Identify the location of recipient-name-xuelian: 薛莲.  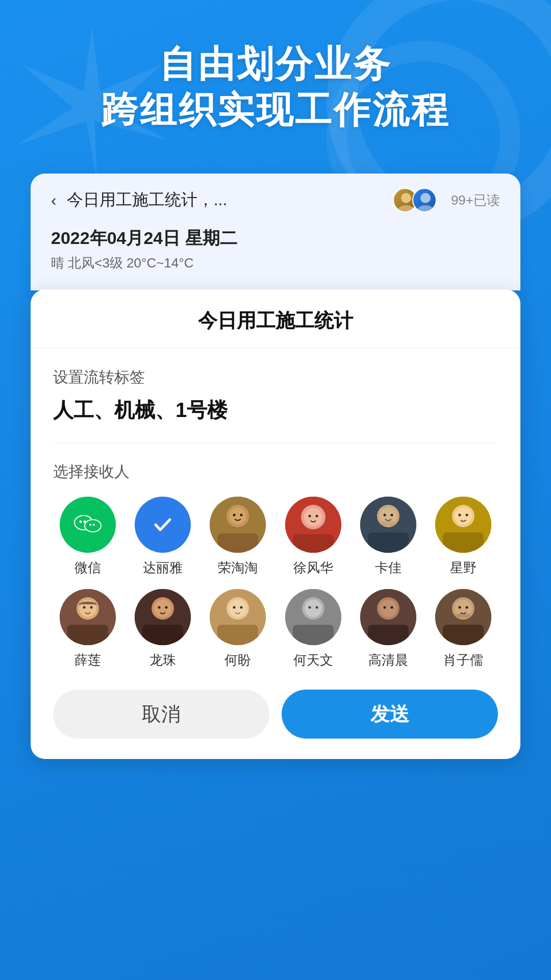
(88, 660).